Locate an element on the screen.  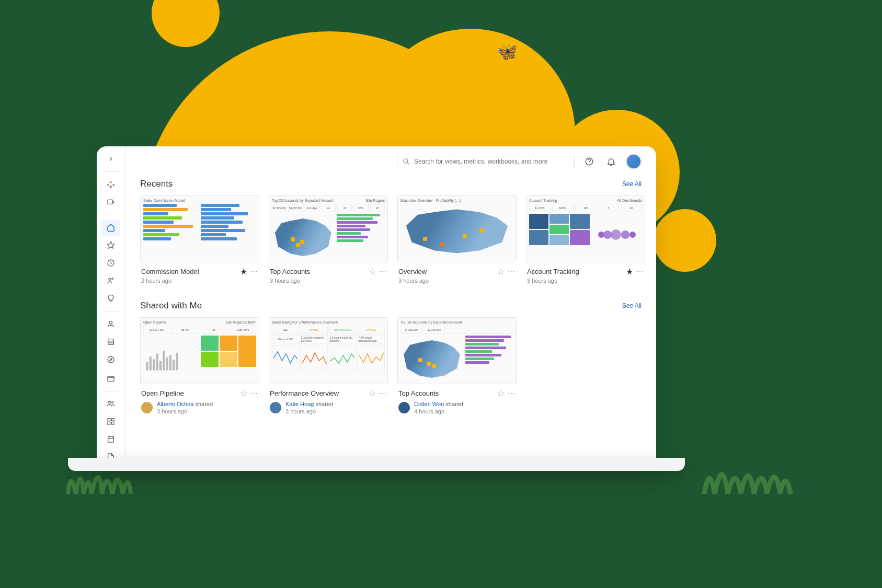
card-commission-model: Sales Commission Model Commission Model is located at coordinates (200, 241).